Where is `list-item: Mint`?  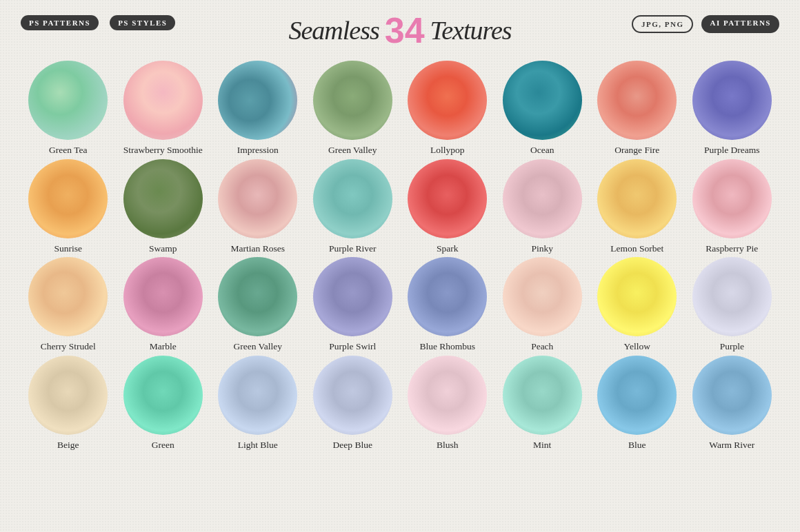 list-item: Mint is located at coordinates (543, 404).